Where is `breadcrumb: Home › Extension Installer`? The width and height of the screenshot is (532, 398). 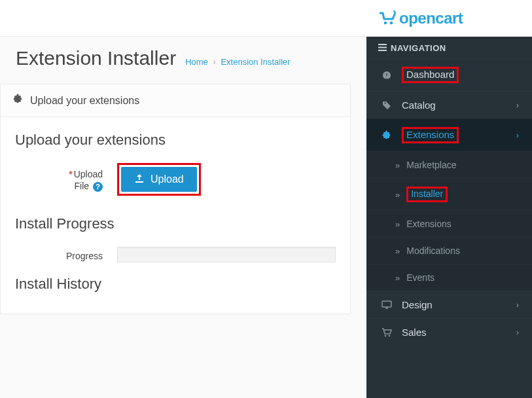 breadcrumb: Home › Extension Installer is located at coordinates (238, 62).